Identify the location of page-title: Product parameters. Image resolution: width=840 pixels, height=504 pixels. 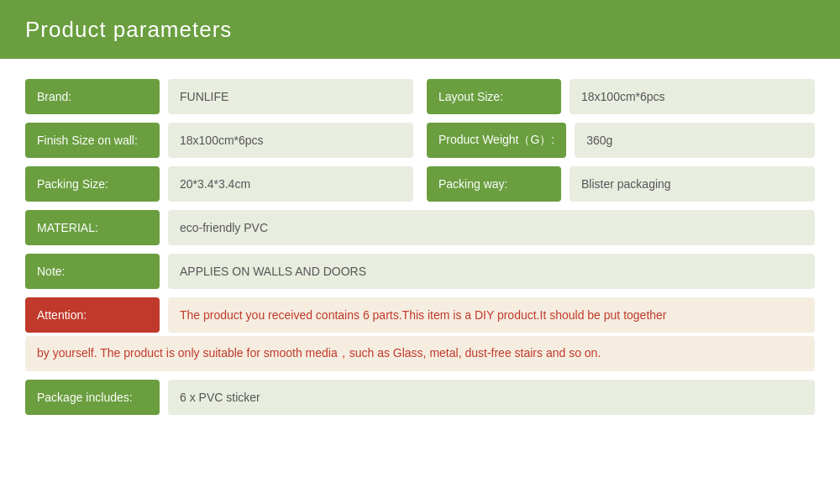
(129, 30).